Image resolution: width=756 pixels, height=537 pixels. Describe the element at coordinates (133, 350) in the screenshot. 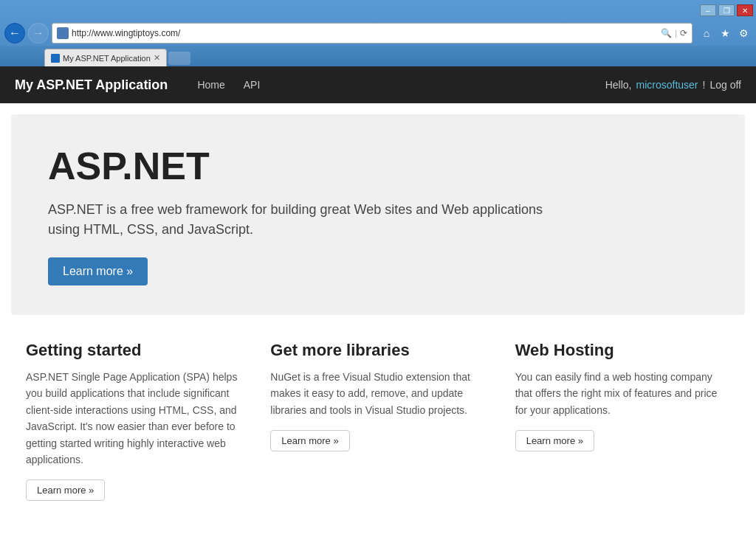

I see `card-title-getting-started: Getting started` at that location.